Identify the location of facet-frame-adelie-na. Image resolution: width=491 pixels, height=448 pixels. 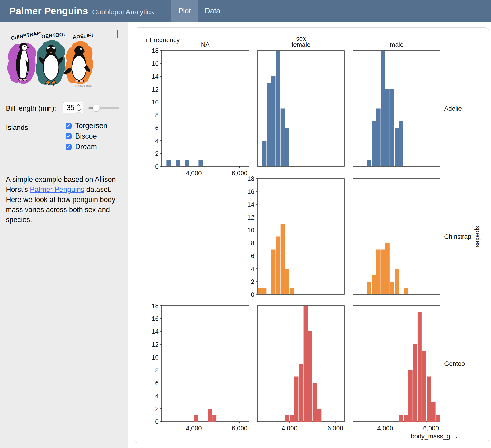
(205, 109).